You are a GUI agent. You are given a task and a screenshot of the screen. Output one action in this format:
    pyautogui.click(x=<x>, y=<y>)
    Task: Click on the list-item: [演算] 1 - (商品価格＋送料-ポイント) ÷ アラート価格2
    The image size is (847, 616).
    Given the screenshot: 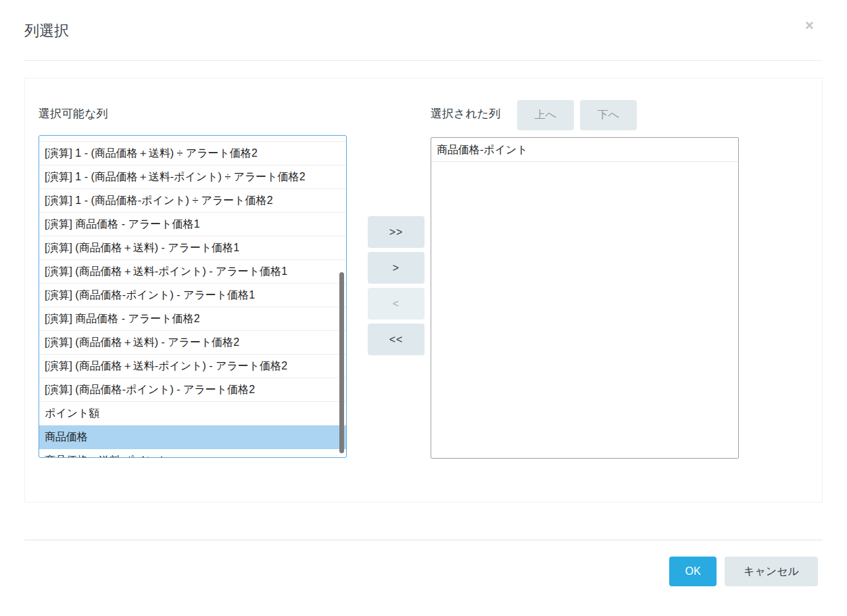 What is the action you would take?
    pyautogui.click(x=193, y=177)
    